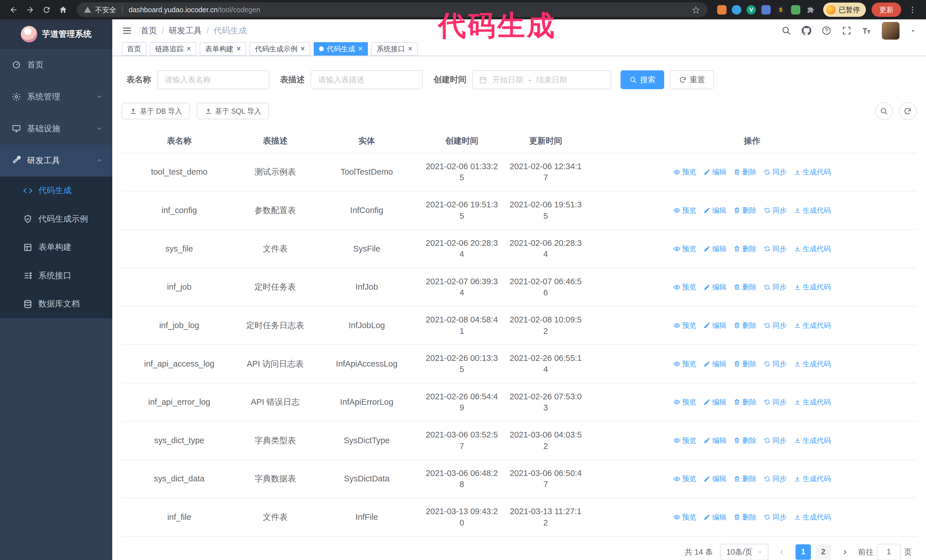  What do you see at coordinates (744, 552) in the screenshot?
I see `page-size-select: 10条/页` at bounding box center [744, 552].